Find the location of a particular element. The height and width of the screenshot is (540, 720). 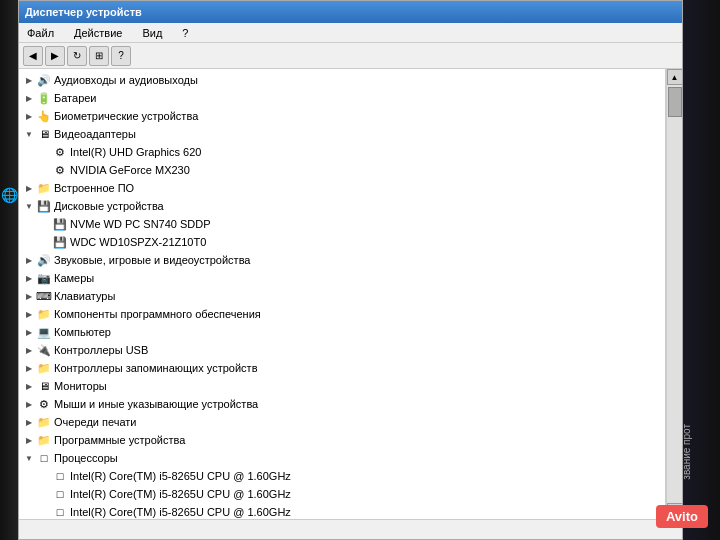

toolbar-btn-properties: ⊞ is located at coordinates (99, 56).